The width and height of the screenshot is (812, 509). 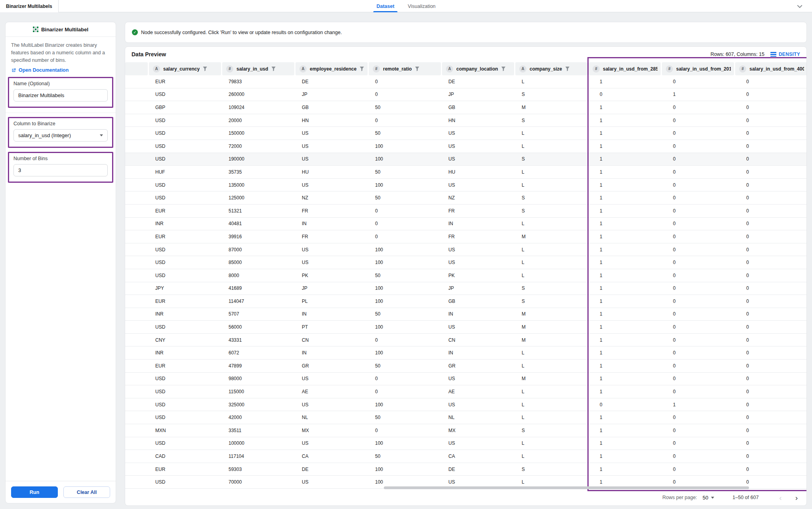 I want to click on column-header-salary_in_usd: #salary_in_usd, so click(x=258, y=69).